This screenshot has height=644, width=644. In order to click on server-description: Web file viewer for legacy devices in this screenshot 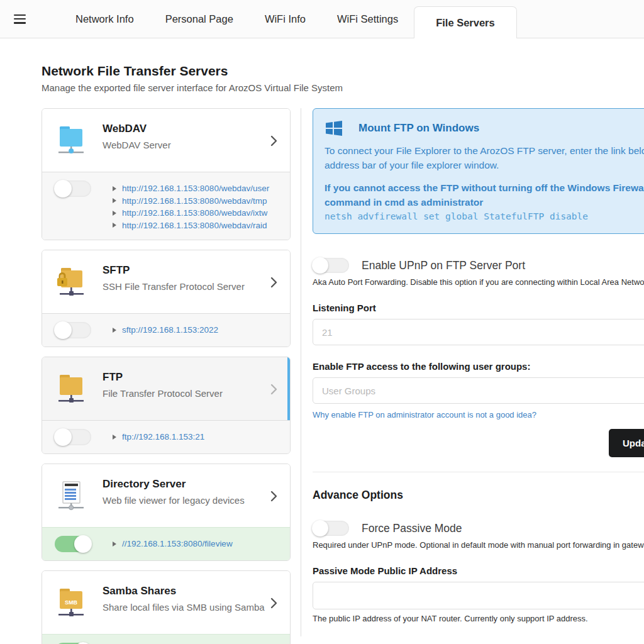, I will do `click(174, 501)`.